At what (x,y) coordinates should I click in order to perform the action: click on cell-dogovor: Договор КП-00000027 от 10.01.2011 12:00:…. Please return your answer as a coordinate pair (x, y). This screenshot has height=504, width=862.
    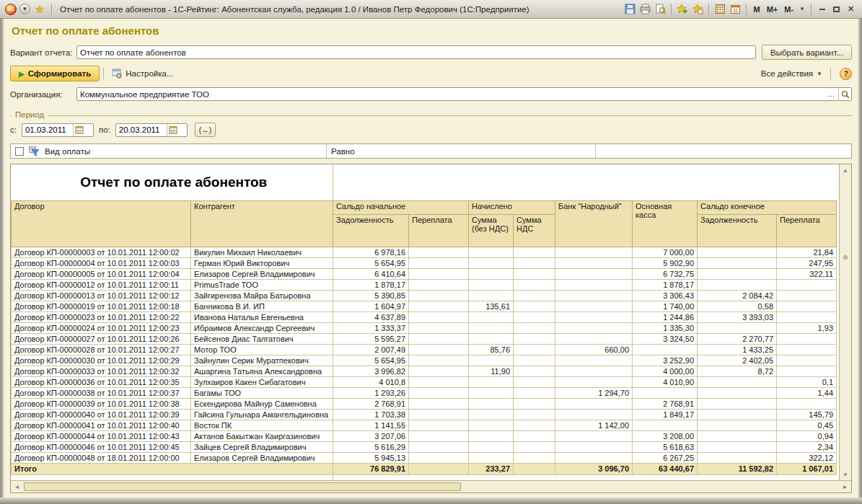
    Looking at the image, I should click on (101, 339).